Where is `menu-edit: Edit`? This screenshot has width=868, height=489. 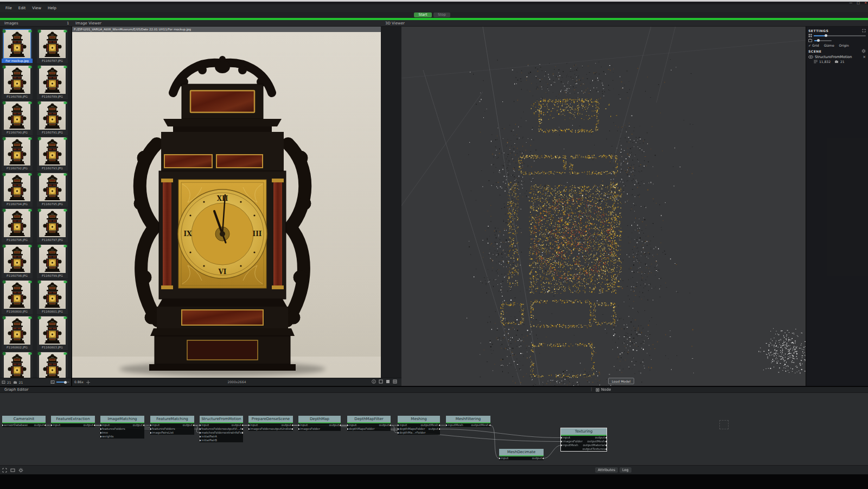
menu-edit: Edit is located at coordinates (22, 8).